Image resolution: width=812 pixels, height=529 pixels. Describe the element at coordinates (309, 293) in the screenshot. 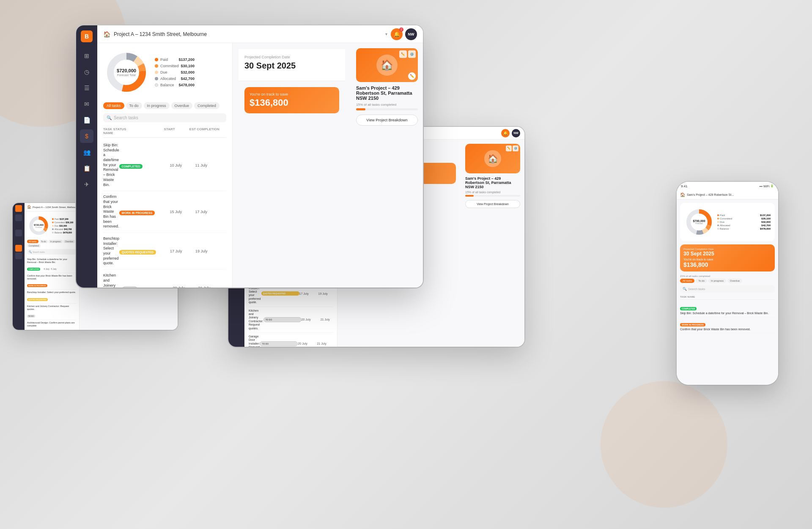

I see `tablet-task-3-start: 17 July` at that location.